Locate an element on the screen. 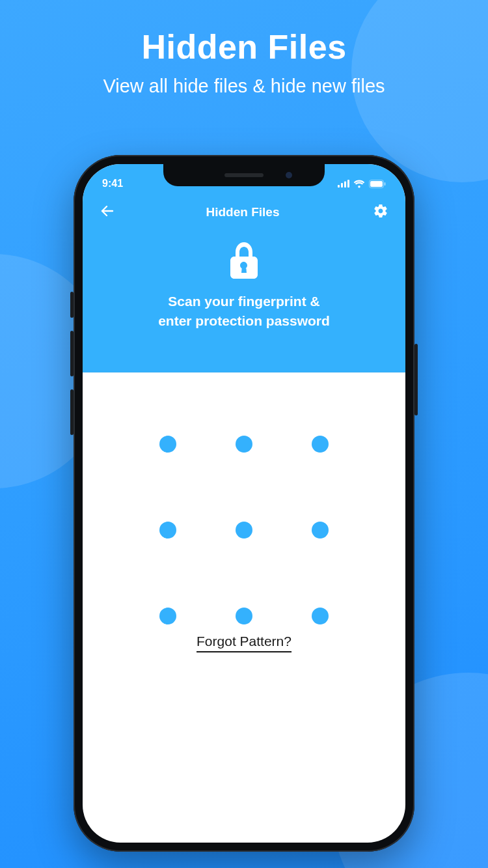  phone-speaker is located at coordinates (244, 175).